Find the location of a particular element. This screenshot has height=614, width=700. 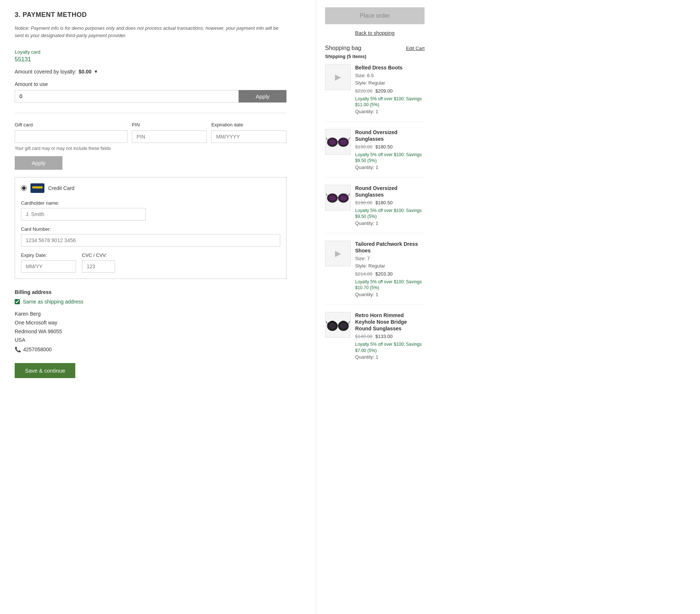

loyalty-card-label: Loyalty card is located at coordinates (158, 52).